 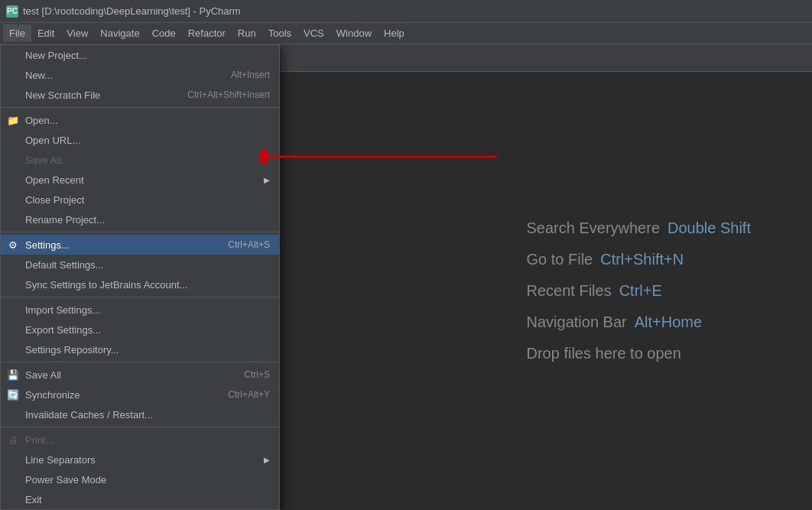 I want to click on search-key: Double Shift, so click(x=710, y=228).